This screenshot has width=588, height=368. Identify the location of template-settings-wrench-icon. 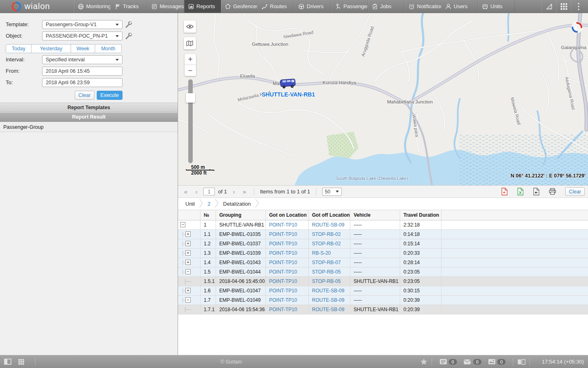
(129, 25).